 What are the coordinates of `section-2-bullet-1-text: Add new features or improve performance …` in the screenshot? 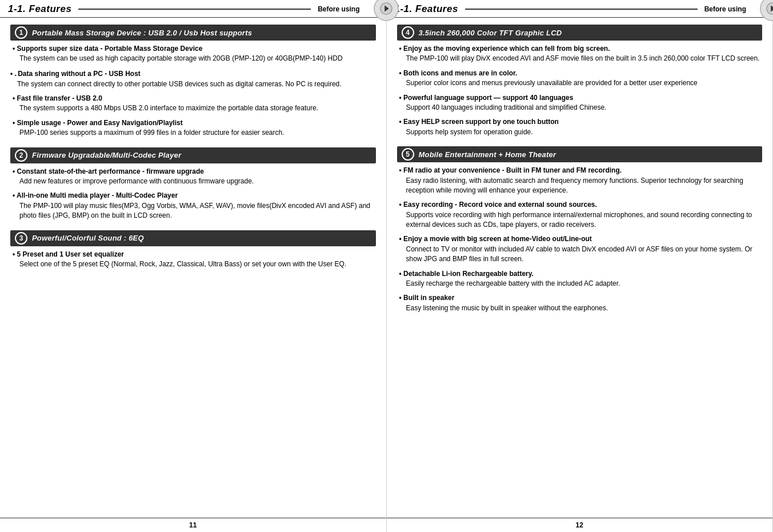 It's located at (194, 182).